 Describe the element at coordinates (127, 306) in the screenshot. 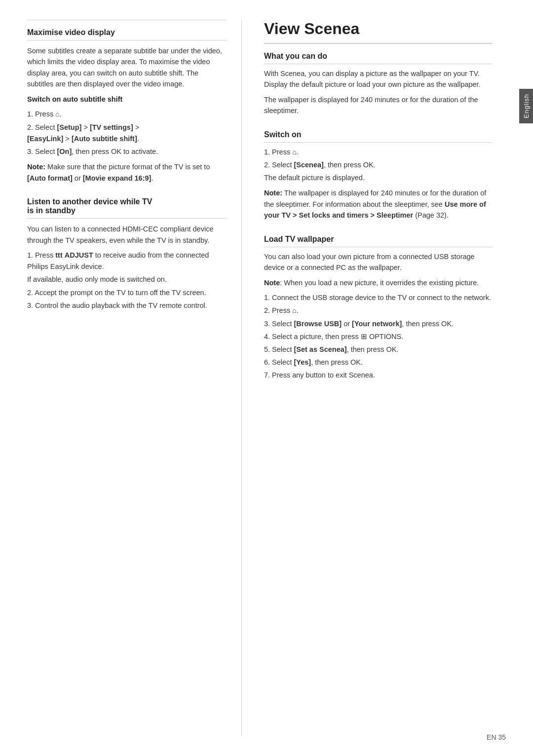

I see `listen-step-3: 3. Control the audio playback with the T…` at that location.